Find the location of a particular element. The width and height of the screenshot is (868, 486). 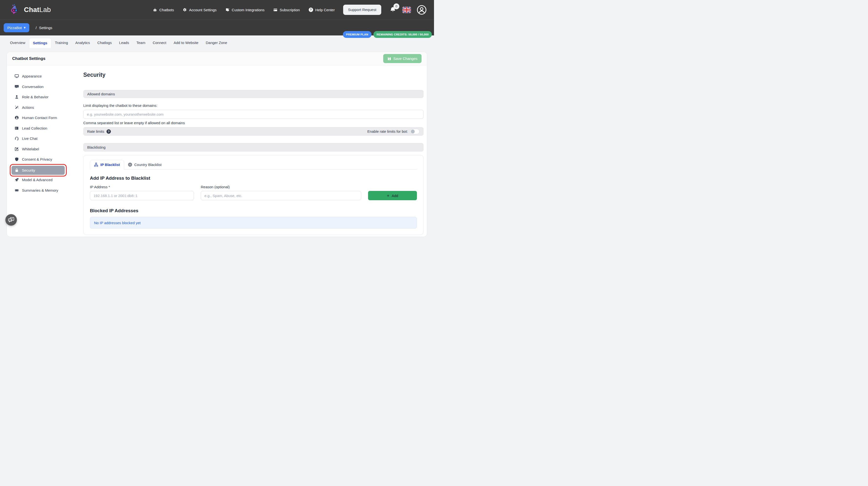

sidebar-item-appearance: Appearance is located at coordinates (38, 76).